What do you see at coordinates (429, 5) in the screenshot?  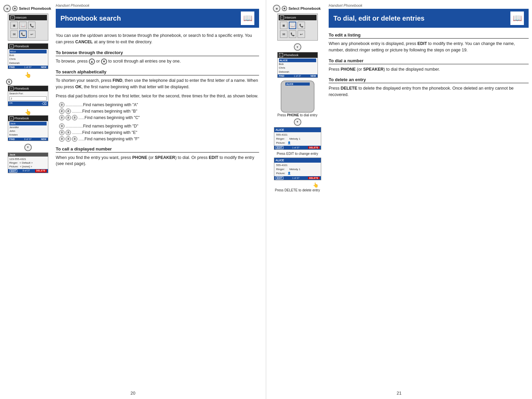 I see `right-page-header: Handset Phonebook` at bounding box center [429, 5].